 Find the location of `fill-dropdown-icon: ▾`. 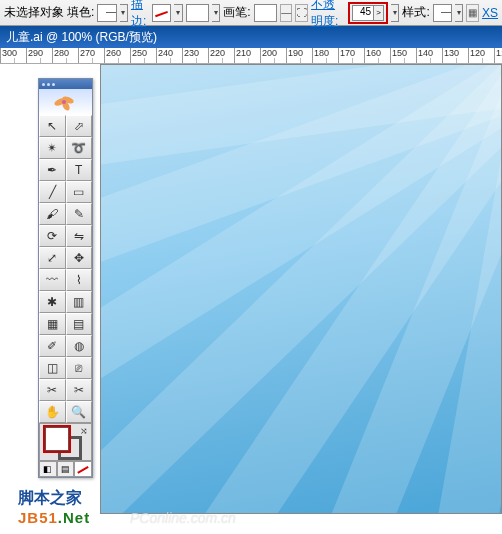

fill-dropdown-icon: ▾ is located at coordinates (124, 13).